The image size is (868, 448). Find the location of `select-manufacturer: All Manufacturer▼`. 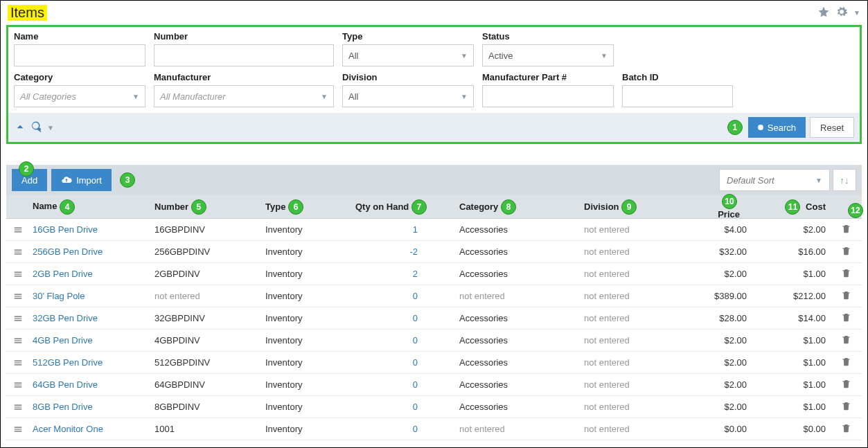

select-manufacturer: All Manufacturer▼ is located at coordinates (244, 96).